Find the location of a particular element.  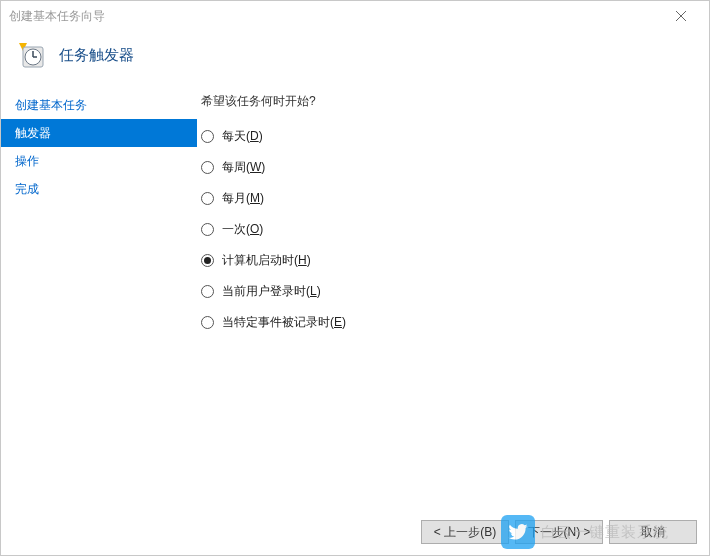

sidebar-item-trigger: 触发器 is located at coordinates (99, 133).